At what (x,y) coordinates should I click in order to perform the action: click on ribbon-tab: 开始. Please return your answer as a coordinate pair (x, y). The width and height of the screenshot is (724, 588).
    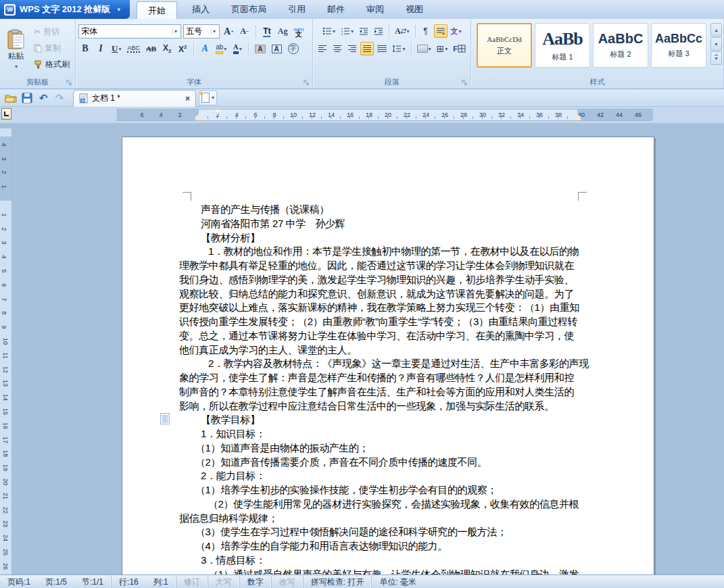
    Looking at the image, I should click on (157, 10).